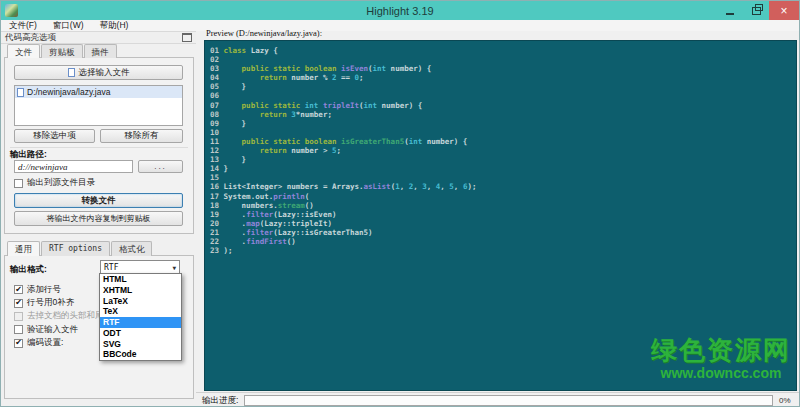 The height and width of the screenshot is (407, 800). Describe the element at coordinates (251, 206) in the screenshot. I see `code-token: numbers.` at that location.